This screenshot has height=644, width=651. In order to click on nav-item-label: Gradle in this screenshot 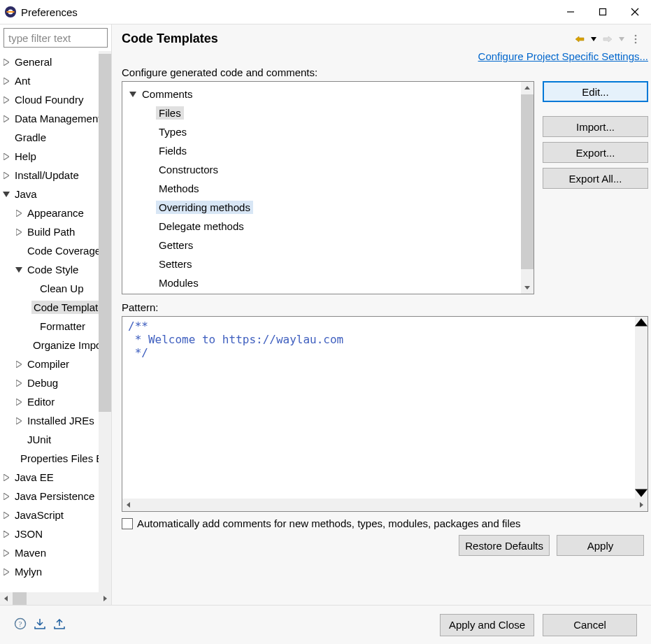, I will do `click(31, 137)`.